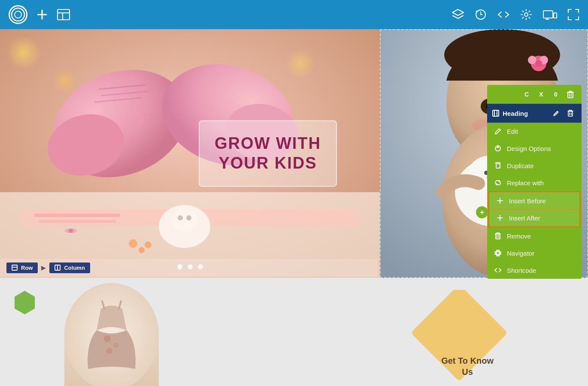 The image size is (588, 386). Describe the element at coordinates (521, 270) in the screenshot. I see `menu-shortcode-label: Shortcode` at that location.